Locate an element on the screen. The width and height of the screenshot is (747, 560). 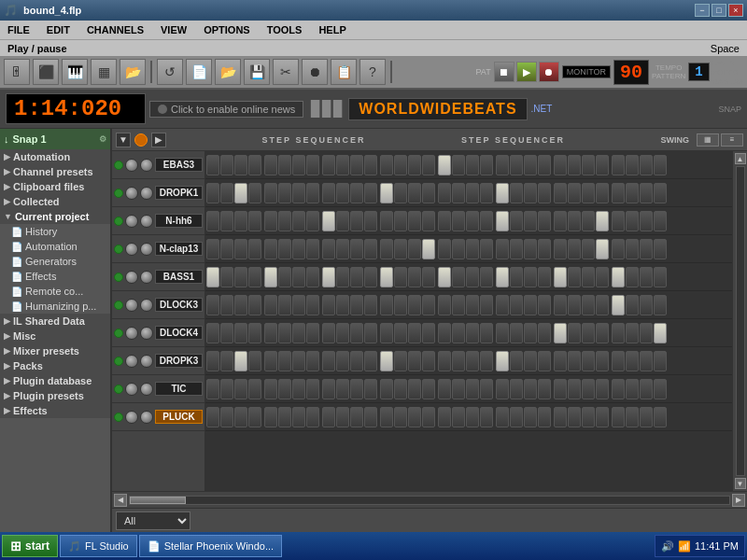
track-name-dlock4: DLOCK4 is located at coordinates (179, 332).